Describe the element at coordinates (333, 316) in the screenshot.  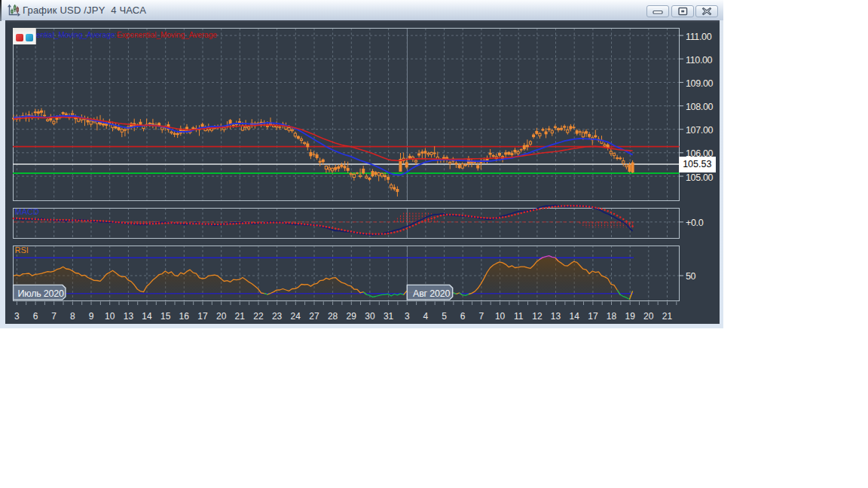
I see `svg-text: 28` at that location.